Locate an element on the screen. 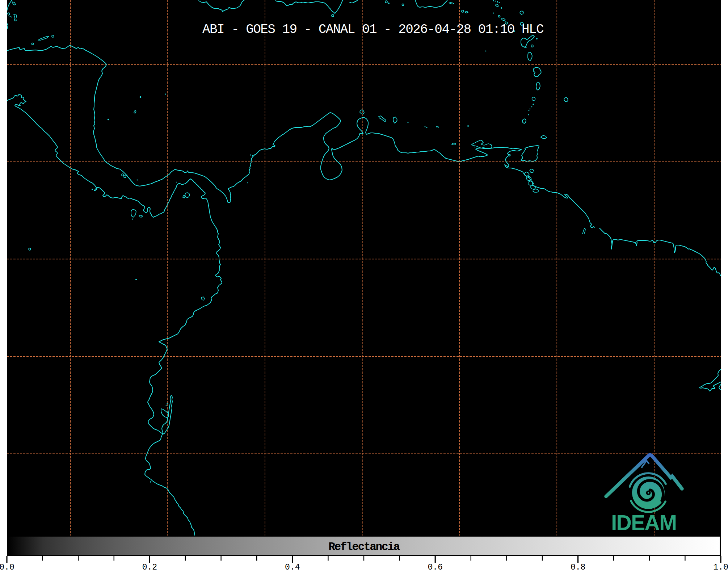 The height and width of the screenshot is (571, 728). svg-text: IDEAM is located at coordinates (644, 523).